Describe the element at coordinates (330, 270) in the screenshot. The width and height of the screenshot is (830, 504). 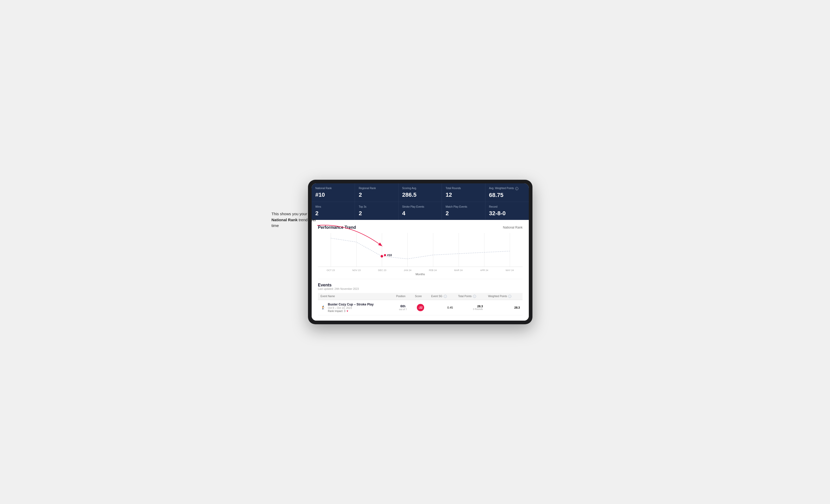
I see `x-label-oct23: OCT 23` at that location.